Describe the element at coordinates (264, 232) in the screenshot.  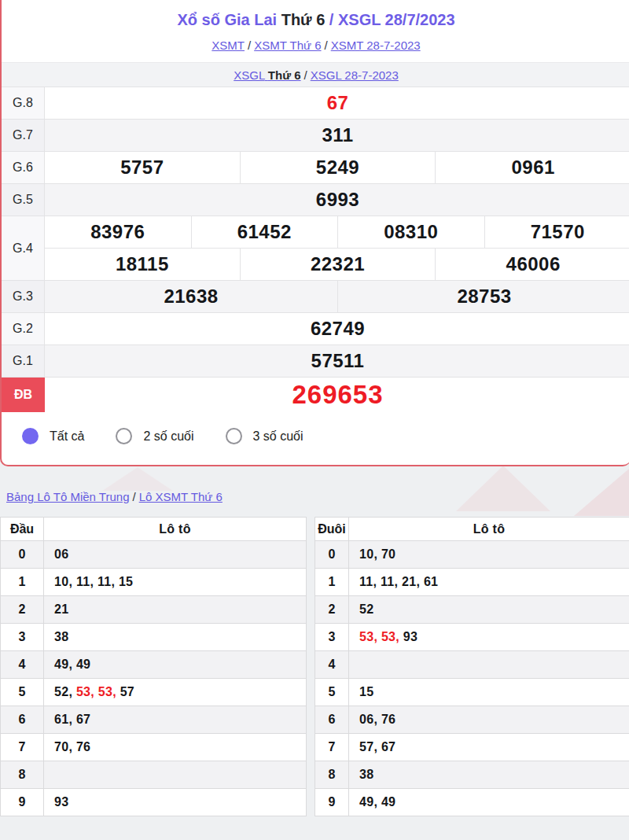
I see `prize-value: 61452` at that location.